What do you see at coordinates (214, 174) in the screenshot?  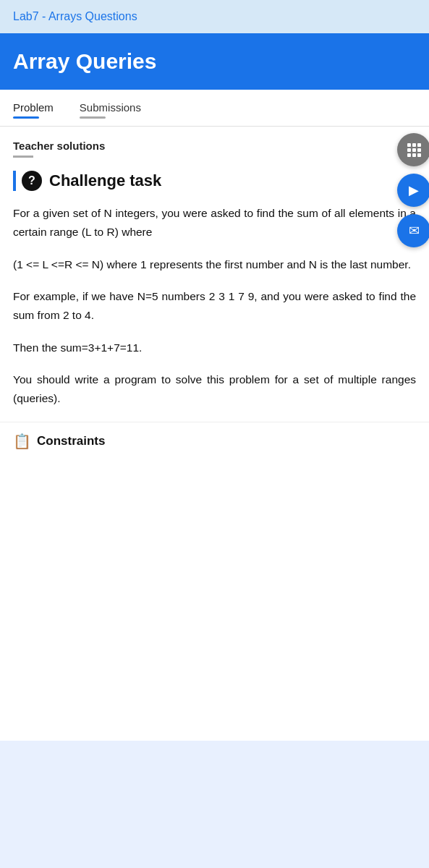 I see `challenge-section: ? Challenge task` at bounding box center [214, 174].